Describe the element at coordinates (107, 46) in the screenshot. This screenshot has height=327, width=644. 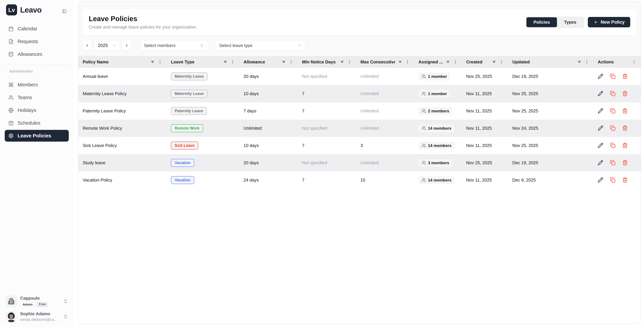
I see `year-select: 2025` at that location.